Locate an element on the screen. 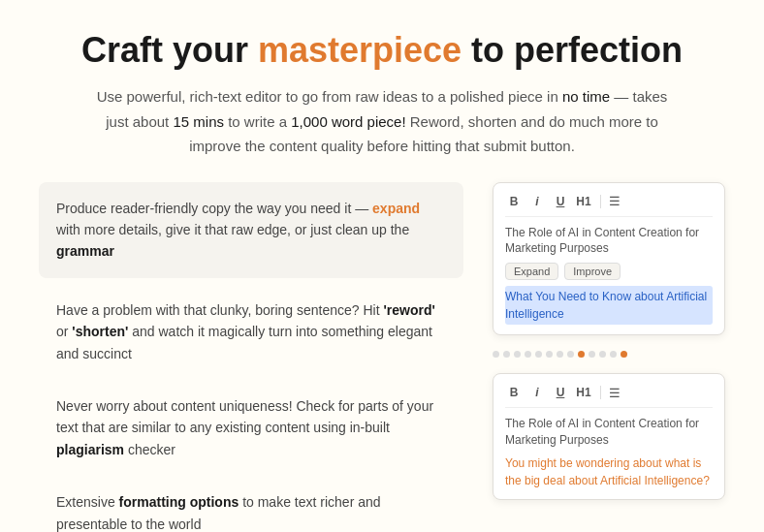 This screenshot has height=532, width=764. list-icon-1: ☰ is located at coordinates (615, 202).